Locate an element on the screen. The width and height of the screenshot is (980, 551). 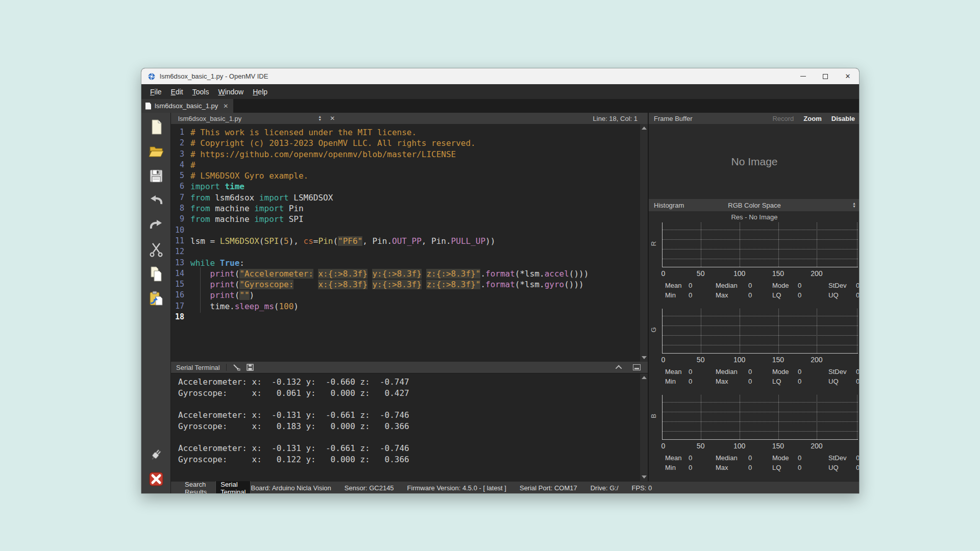
separator is located at coordinates (227, 367).